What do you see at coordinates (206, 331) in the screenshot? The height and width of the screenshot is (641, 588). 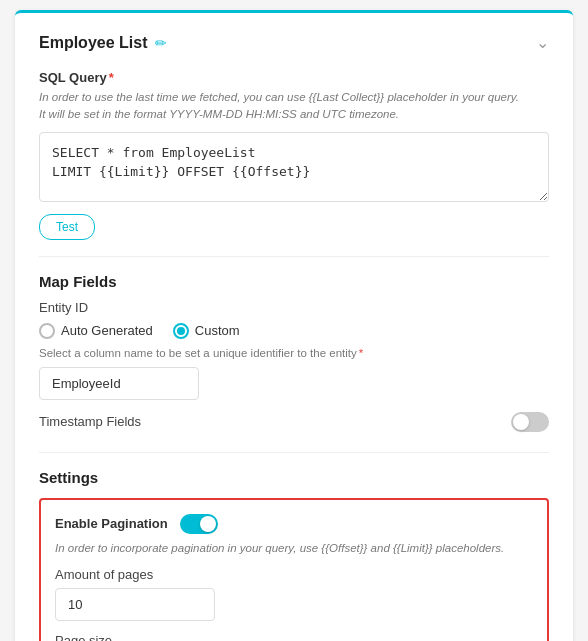 I see `radio-custom: Custom` at bounding box center [206, 331].